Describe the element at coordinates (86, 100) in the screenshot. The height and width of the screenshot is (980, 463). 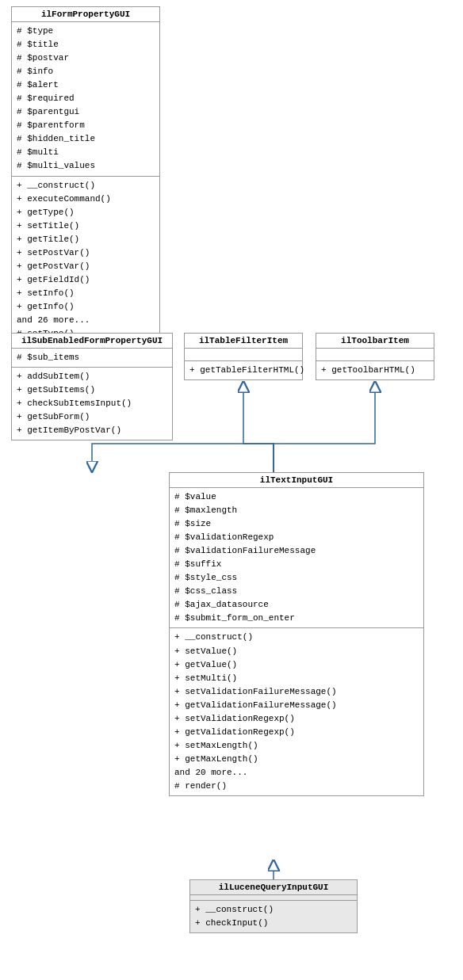
I see `ilFormPropertyGUI-fields: # $type # $title # $postvar # $info # $a…` at that location.